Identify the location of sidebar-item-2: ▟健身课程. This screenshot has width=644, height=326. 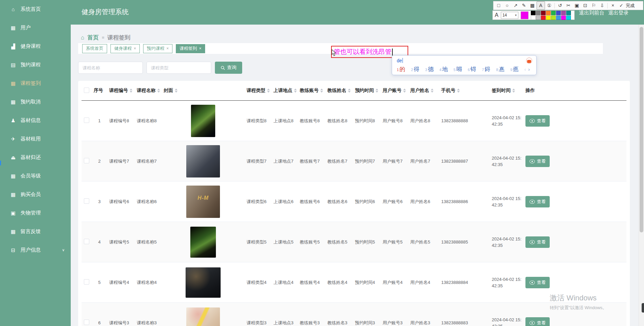
(35, 46).